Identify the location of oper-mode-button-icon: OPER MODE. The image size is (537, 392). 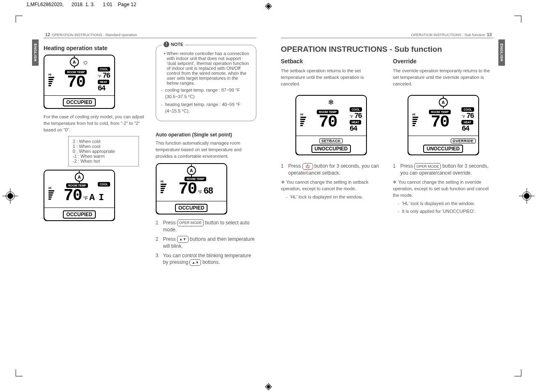
(191, 223).